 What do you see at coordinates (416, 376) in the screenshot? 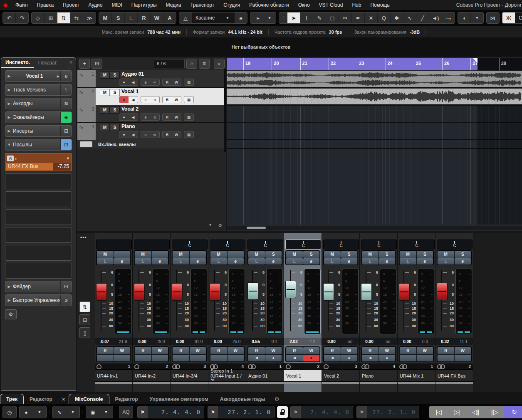
I see `channel-name: UR44 Mix 1` at bounding box center [416, 376].